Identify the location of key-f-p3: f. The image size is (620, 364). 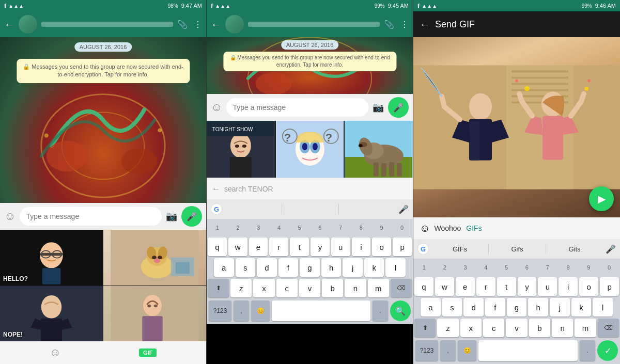
(495, 307).